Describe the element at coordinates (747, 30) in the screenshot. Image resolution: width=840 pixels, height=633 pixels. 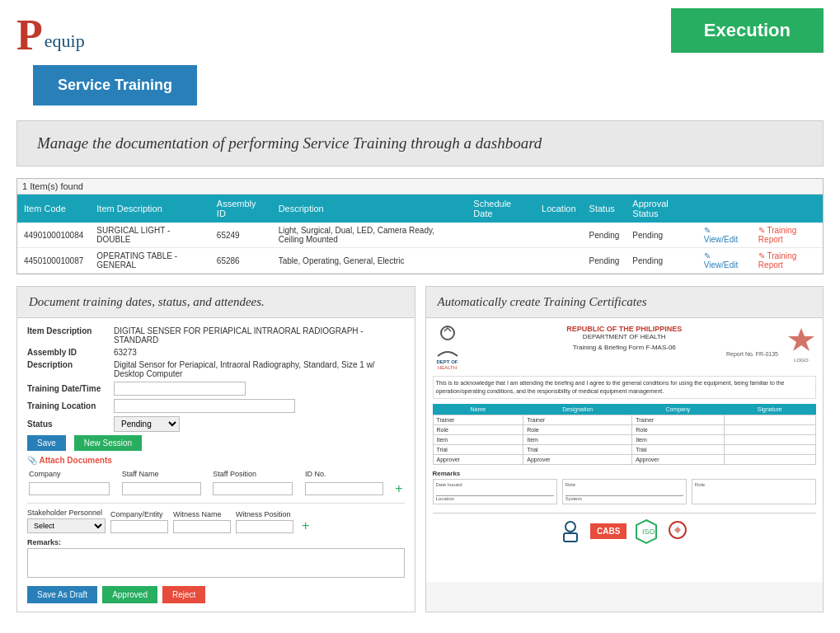
I see `execution-badge: Execution` at that location.